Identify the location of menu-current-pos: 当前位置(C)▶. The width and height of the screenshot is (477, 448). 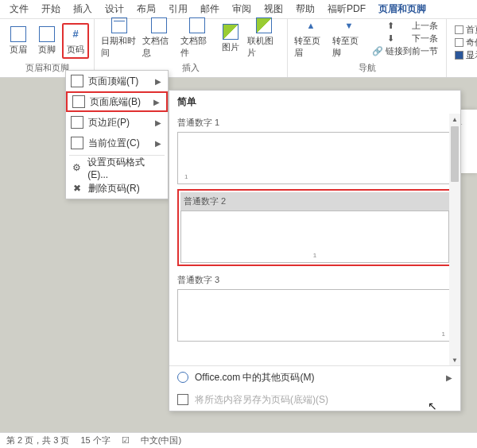
(117, 143).